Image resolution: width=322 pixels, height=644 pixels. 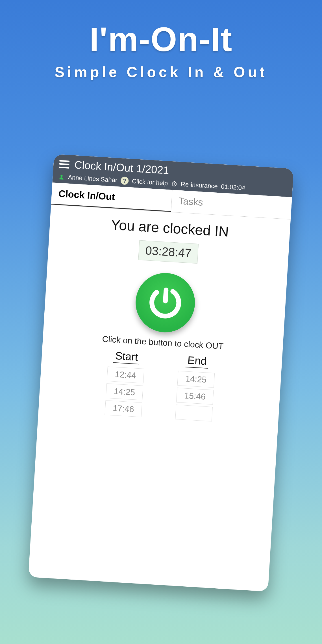 I want to click on help-label: Click for help, so click(x=150, y=182).